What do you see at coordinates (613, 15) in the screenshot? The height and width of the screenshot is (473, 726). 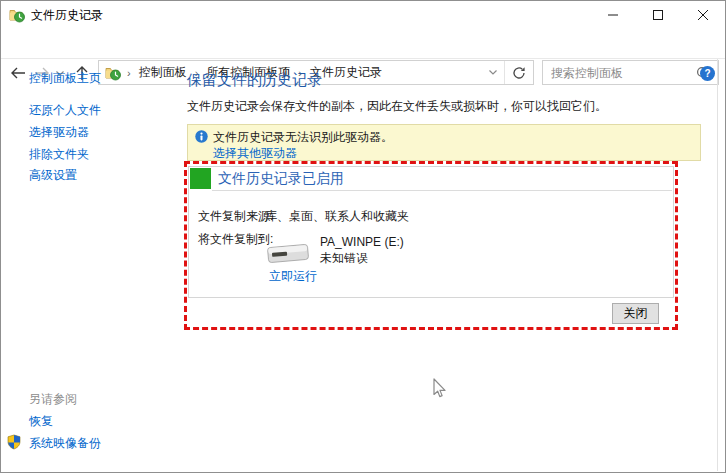 I see `minimize-icon` at bounding box center [613, 15].